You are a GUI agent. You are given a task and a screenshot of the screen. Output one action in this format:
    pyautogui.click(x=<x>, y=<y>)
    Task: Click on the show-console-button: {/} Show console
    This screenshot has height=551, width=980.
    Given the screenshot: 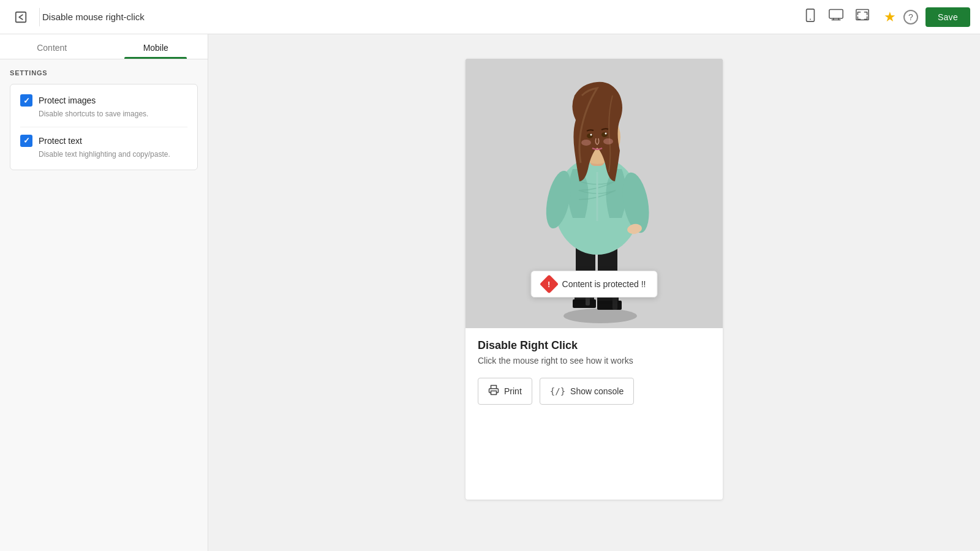 What is the action you would take?
    pyautogui.click(x=587, y=391)
    